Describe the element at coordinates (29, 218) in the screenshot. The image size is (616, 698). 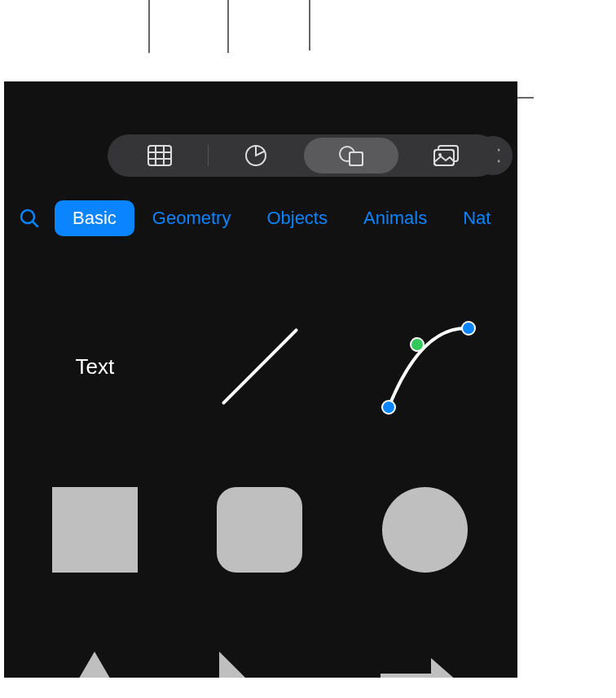
I see `search-icon` at that location.